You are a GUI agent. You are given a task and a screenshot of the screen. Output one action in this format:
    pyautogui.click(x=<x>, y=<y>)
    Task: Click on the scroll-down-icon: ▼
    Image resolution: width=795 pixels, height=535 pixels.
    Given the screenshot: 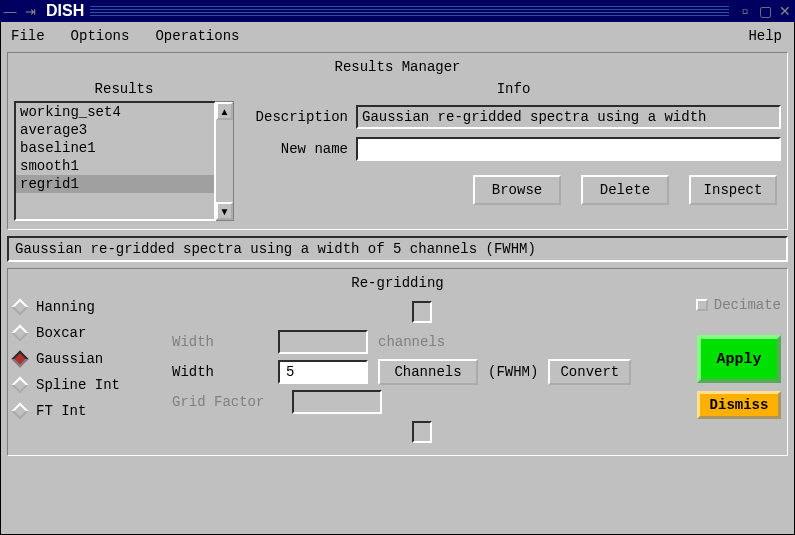 What is the action you would take?
    pyautogui.click(x=224, y=211)
    